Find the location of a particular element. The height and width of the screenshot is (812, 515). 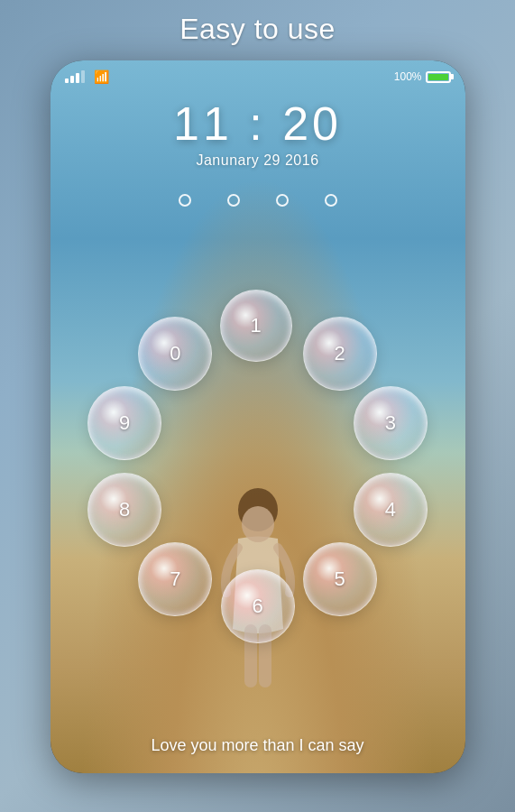

battery-icon is located at coordinates (438, 78).